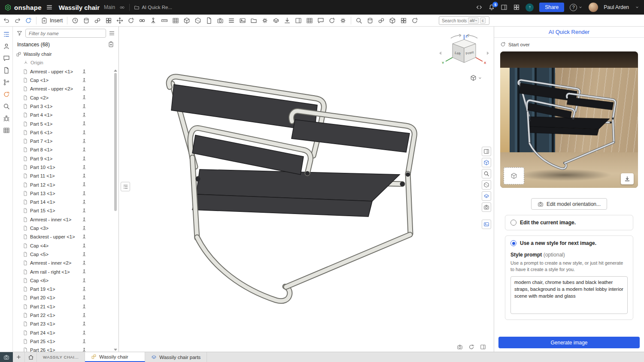 Image resolution: width=644 pixels, height=362 pixels. What do you see at coordinates (66, 97) in the screenshot?
I see `tree-item: Cap <2>` at bounding box center [66, 97].